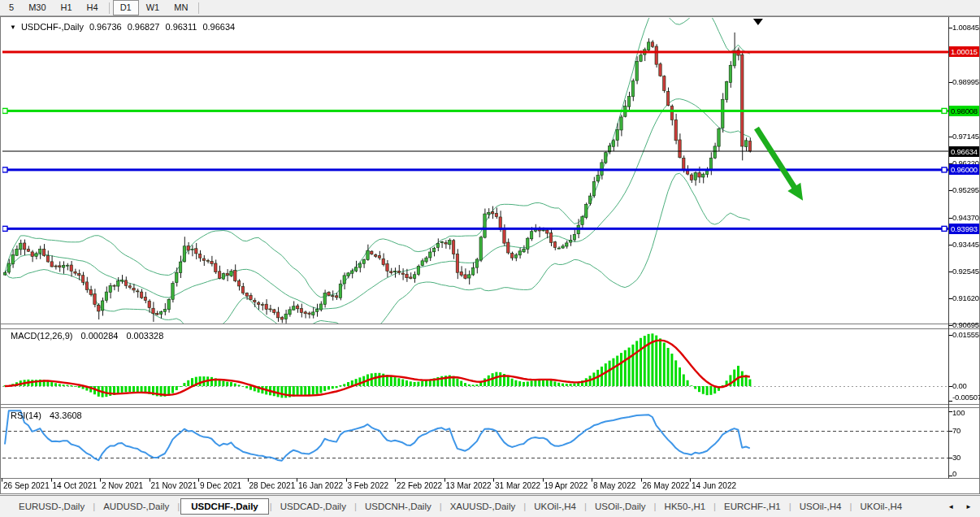 The height and width of the screenshot is (517, 980). What do you see at coordinates (964, 151) in the screenshot?
I see `price-tag-bid: 0.96634` at bounding box center [964, 151].